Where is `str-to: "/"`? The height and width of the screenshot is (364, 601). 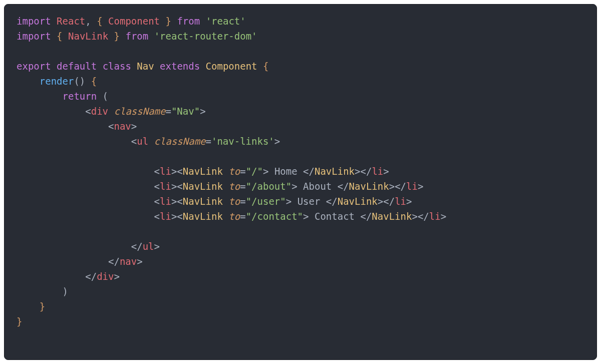
str-to: "/" is located at coordinates (254, 171).